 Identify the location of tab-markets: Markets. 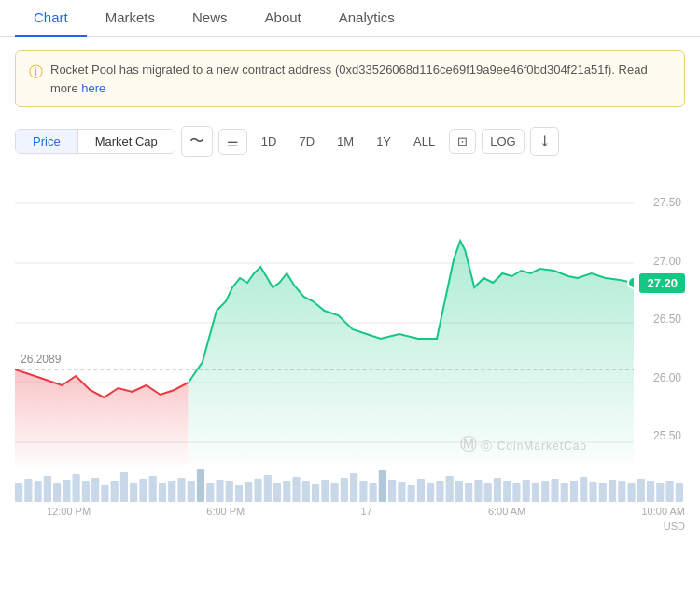
(131, 19).